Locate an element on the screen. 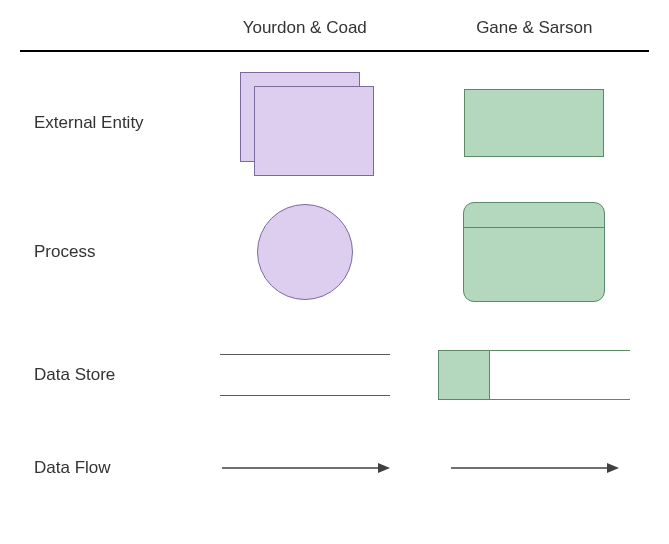  row-label-external-entity: External Entity is located at coordinates (105, 123).